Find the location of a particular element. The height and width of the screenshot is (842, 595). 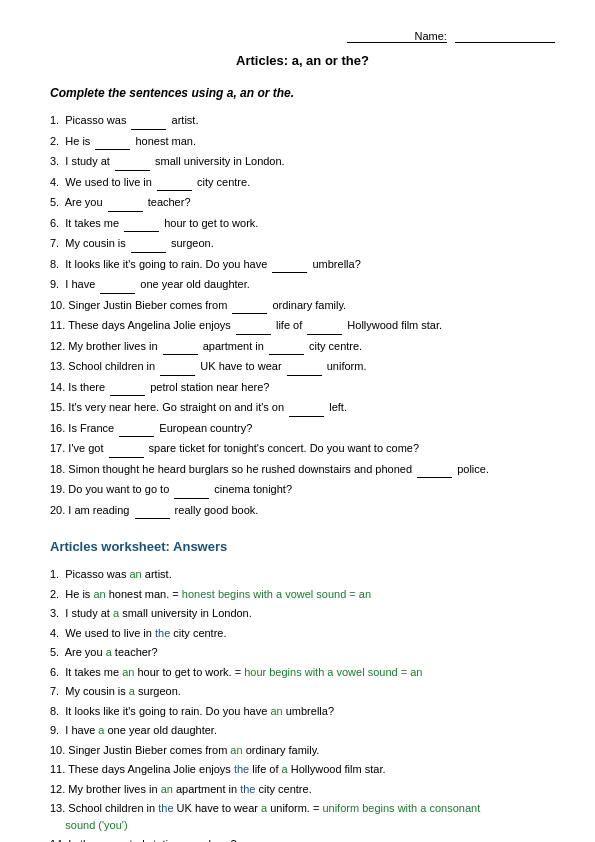

list-item: 11. These days Angelina Jolie enjoys the… is located at coordinates (302, 770).